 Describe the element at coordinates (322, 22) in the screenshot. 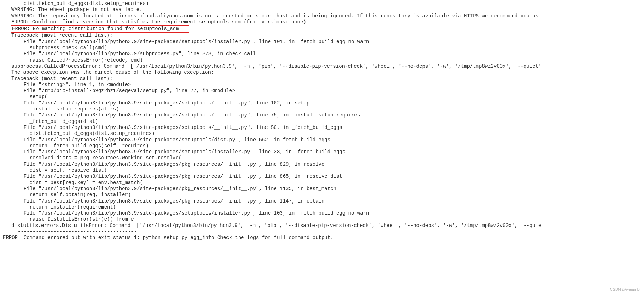

I see `log-line-error: ERROR: Could not find a version that sat…` at that location.